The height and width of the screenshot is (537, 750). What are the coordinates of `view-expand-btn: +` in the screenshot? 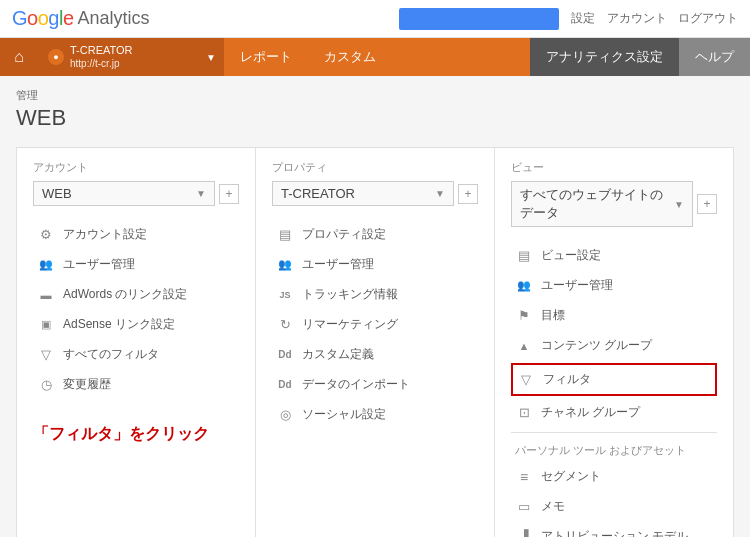 It's located at (707, 204).